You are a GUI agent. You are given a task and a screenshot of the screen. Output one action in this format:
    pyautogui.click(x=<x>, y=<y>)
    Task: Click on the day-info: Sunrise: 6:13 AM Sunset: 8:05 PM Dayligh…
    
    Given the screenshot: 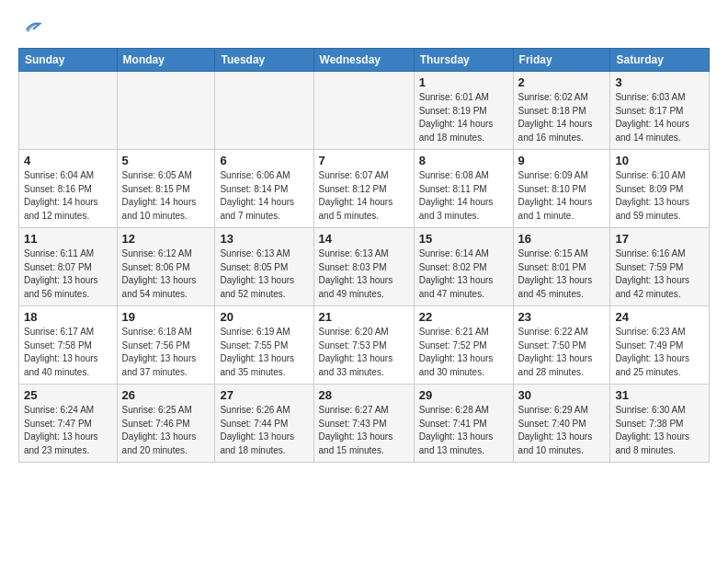 What is the action you would take?
    pyautogui.click(x=264, y=274)
    